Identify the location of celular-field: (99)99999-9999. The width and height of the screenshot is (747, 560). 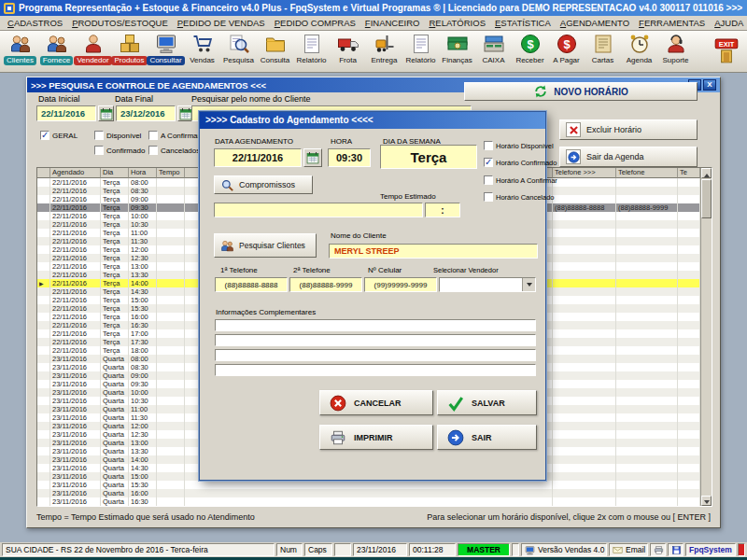
(401, 285).